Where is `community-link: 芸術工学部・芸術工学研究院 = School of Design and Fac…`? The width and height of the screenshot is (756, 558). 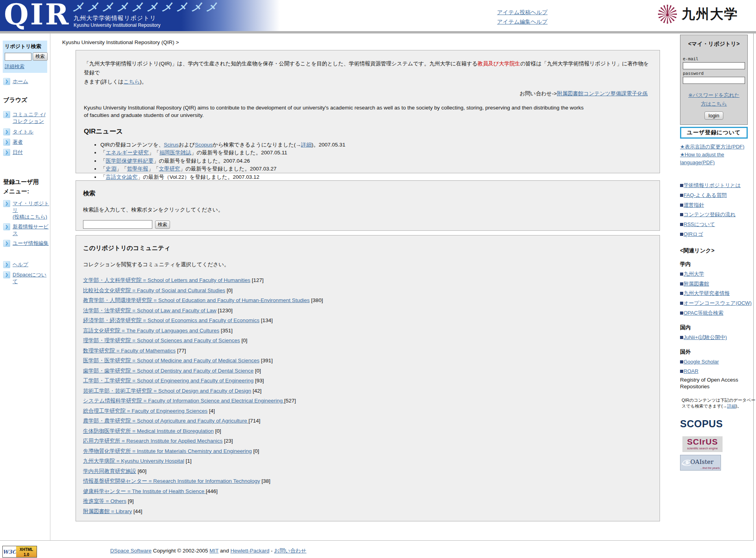 community-link: 芸術工学部・芸術工学研究院 = School of Design and Fac… is located at coordinates (167, 391).